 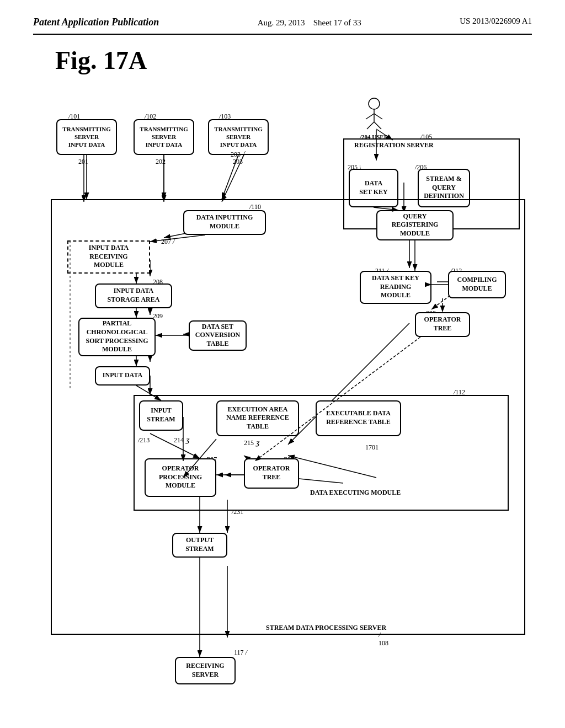 I want to click on ref-231: /231, so click(x=237, y=512).